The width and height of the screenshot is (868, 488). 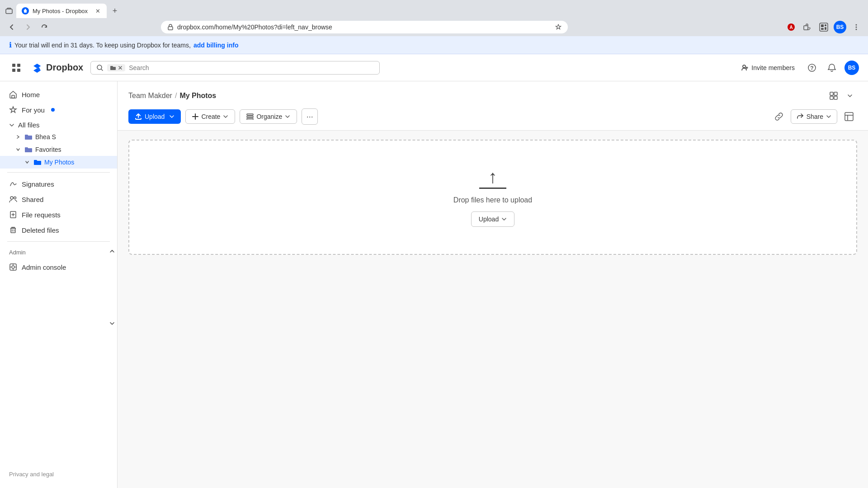 I want to click on sidebar-item-home: Home, so click(x=59, y=94).